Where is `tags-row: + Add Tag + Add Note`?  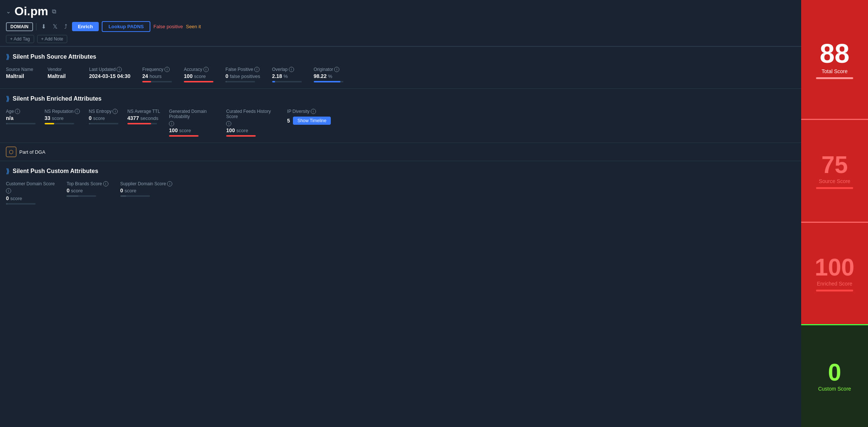
tags-row: + Add Tag + Add Note is located at coordinates (401, 39).